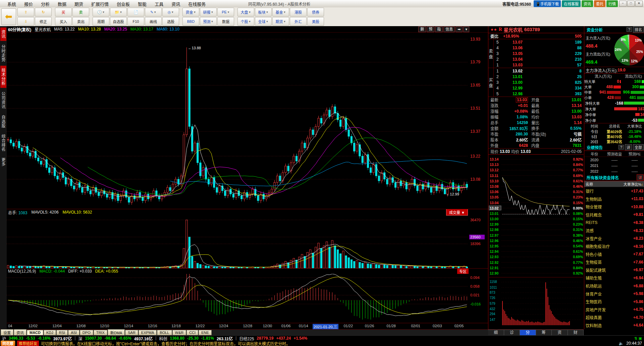 Image resolution: width=644 pixels, height=346 pixels. I want to click on toolbar-button-数据: 数据, so click(226, 21).